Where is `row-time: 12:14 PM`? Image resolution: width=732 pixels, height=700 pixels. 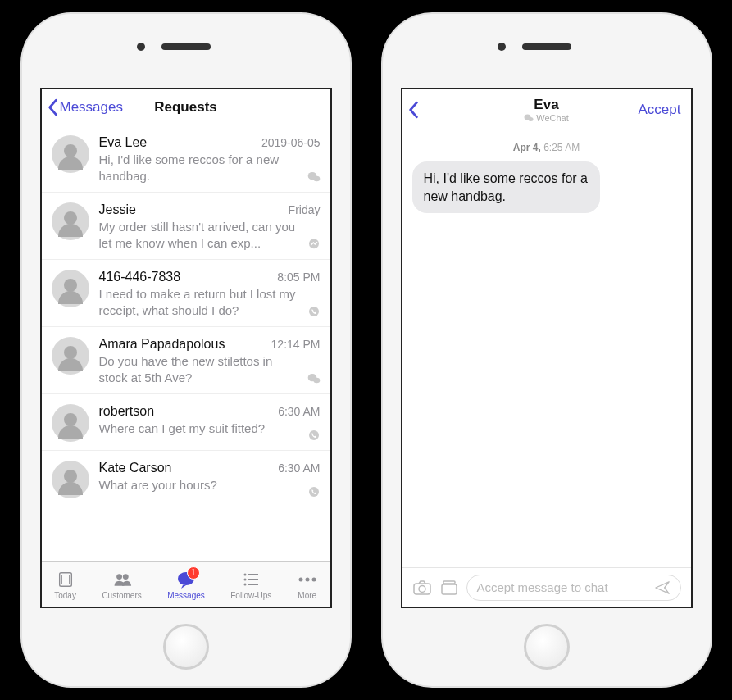
row-time: 12:14 PM is located at coordinates (296, 344).